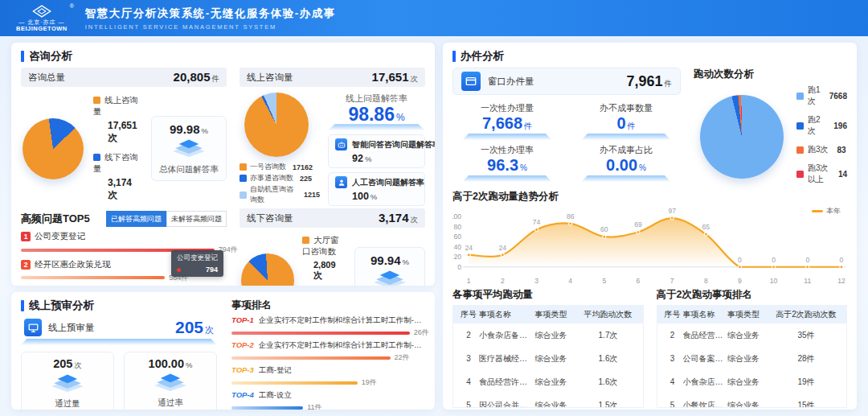  I want to click on stat-fail-rate: 办不成事占比 0.00%, so click(626, 163).